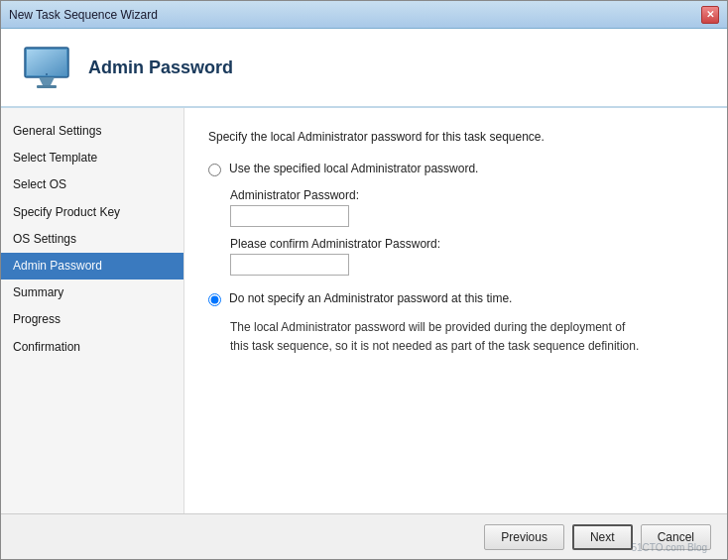  I want to click on option1-radio, so click(214, 170).